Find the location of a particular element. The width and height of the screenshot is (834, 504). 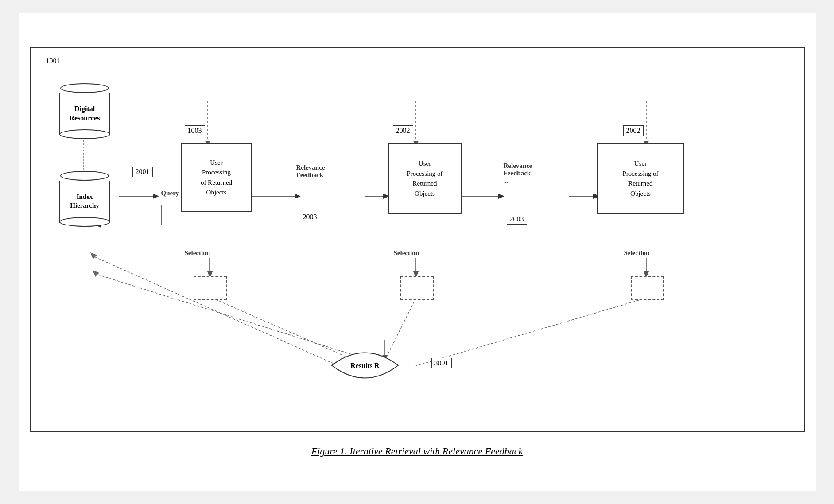

user-proc-3-label: UserProcessing ofReturnedObjects is located at coordinates (640, 178).